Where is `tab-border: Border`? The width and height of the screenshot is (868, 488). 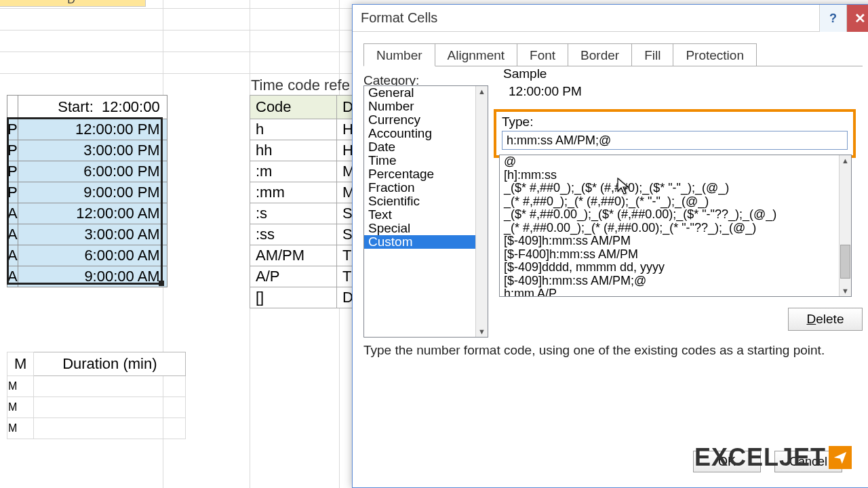 tab-border: Border is located at coordinates (599, 55).